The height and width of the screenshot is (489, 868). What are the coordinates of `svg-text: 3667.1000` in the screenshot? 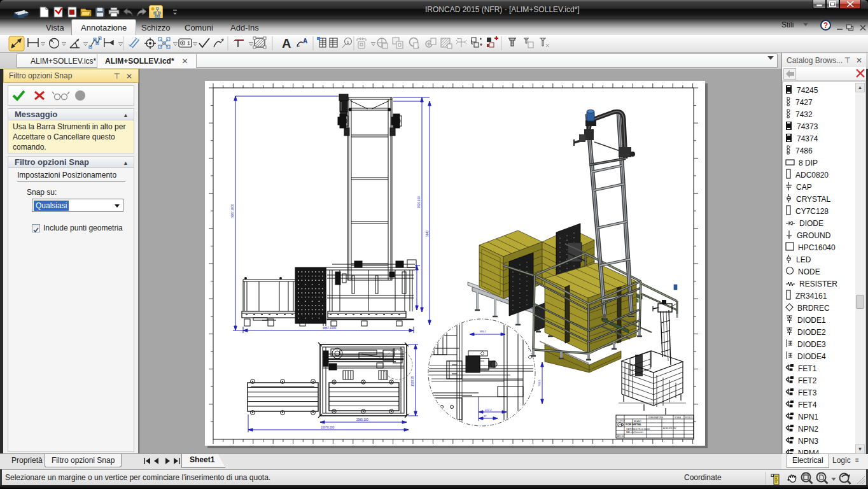 It's located at (233, 211).